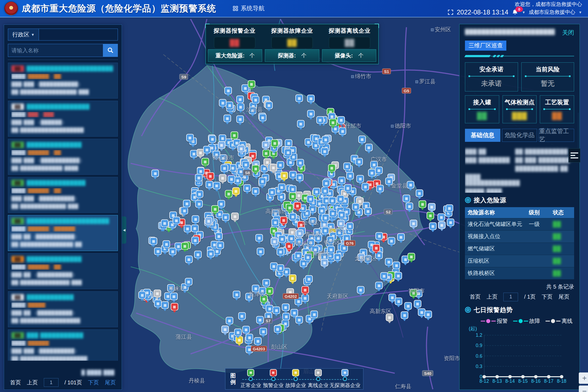 This screenshot has width=588, height=392. Describe the element at coordinates (520, 135) in the screenshot. I see `tab-危险化学品: 危险化学品` at that location.